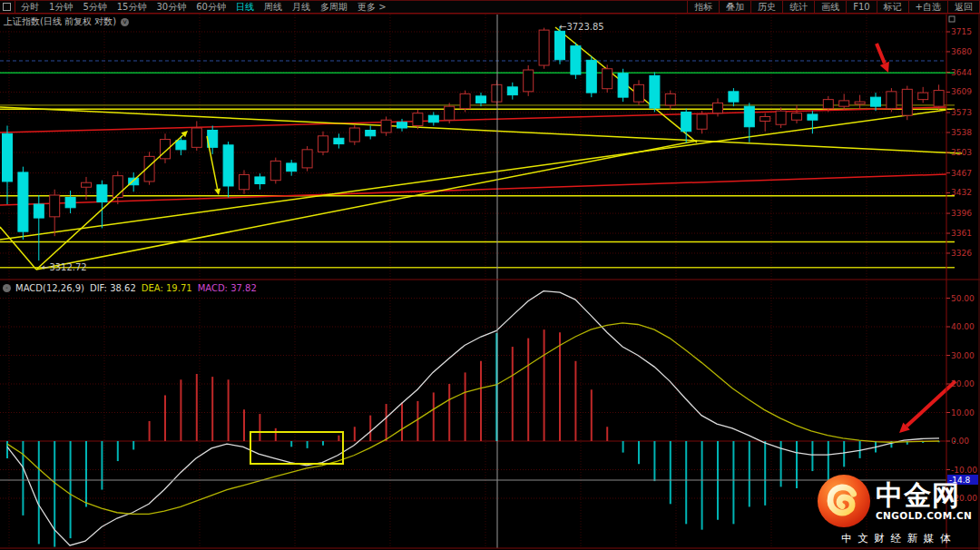  Describe the element at coordinates (927, 7) in the screenshot. I see `toolbar-button-7: +自选` at that location.